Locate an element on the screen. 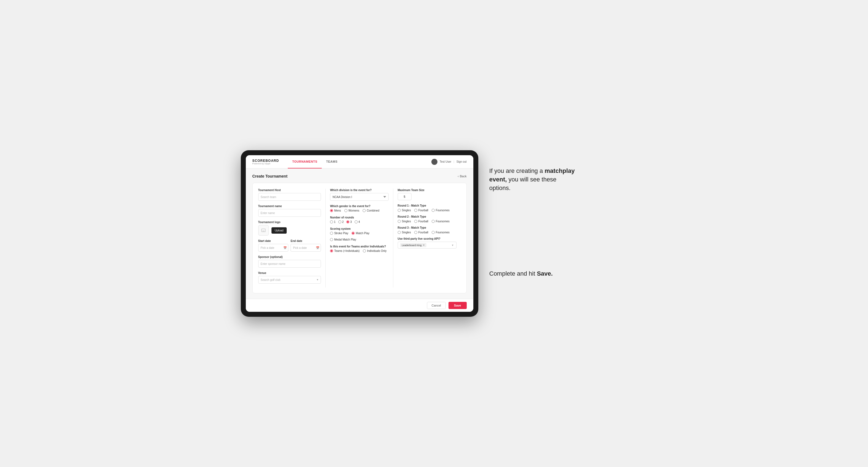 The image size is (868, 467). division-group: Which division is the event for? NCAA Di… is located at coordinates (359, 195).